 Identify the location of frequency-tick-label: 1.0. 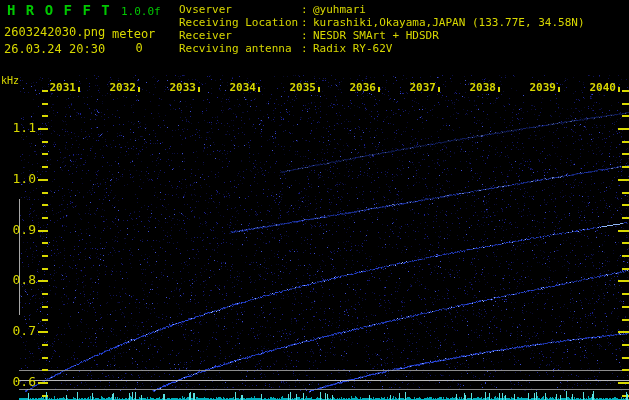
(19, 178).